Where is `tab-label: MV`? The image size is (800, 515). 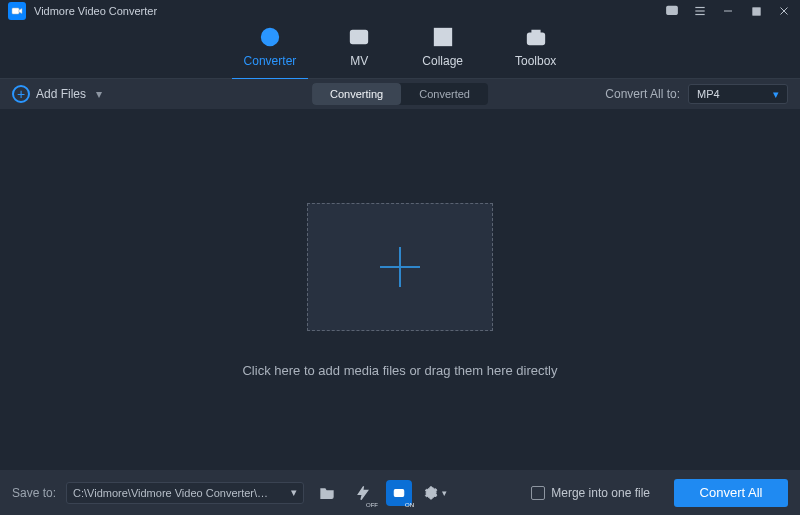 tab-label: MV is located at coordinates (359, 61).